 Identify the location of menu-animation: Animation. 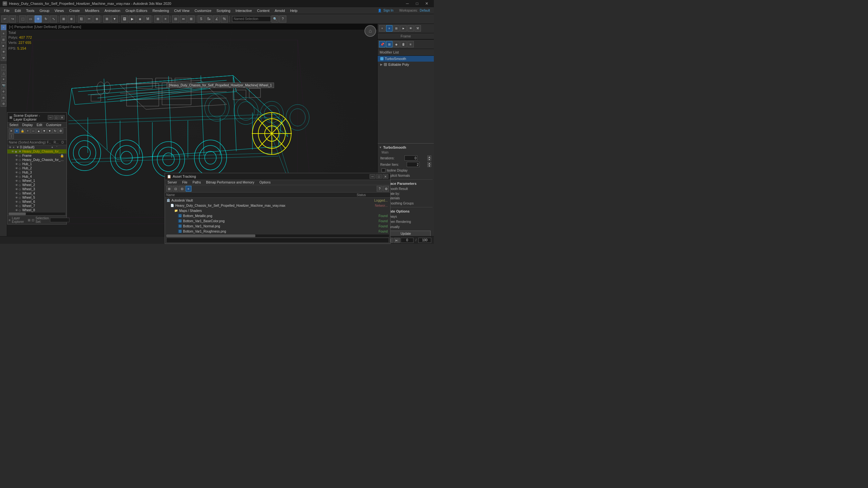
(113, 11).